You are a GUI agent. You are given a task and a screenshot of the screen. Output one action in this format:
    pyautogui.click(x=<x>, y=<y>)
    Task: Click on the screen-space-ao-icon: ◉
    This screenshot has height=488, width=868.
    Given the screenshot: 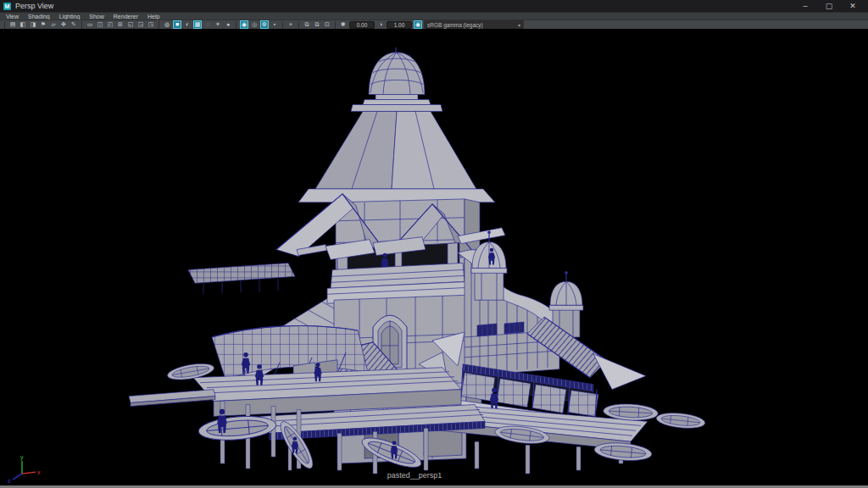 What is the action you would take?
    pyautogui.click(x=244, y=25)
    